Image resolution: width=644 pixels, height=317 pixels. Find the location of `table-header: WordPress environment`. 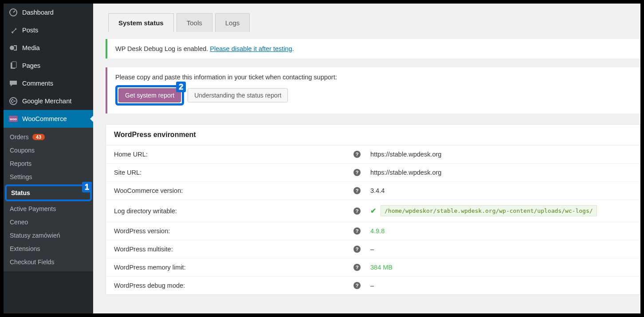

table-header: WordPress environment is located at coordinates (373, 135).